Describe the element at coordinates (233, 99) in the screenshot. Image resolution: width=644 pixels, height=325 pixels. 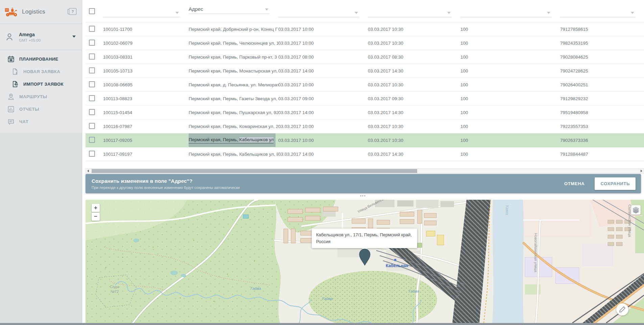
I see `address-cell: Пермский края, Пермь, Газеты Звезда ул,` at that location.